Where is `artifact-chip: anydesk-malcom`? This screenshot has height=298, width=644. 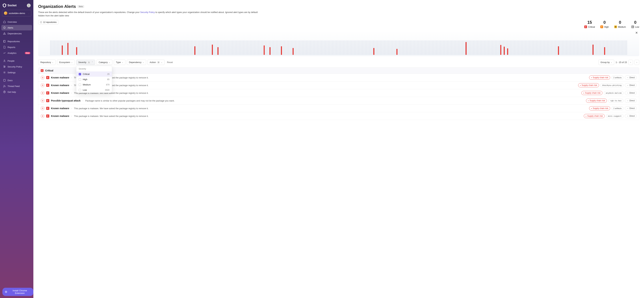 artifact-chip: anydesk-malcom is located at coordinates (614, 93).